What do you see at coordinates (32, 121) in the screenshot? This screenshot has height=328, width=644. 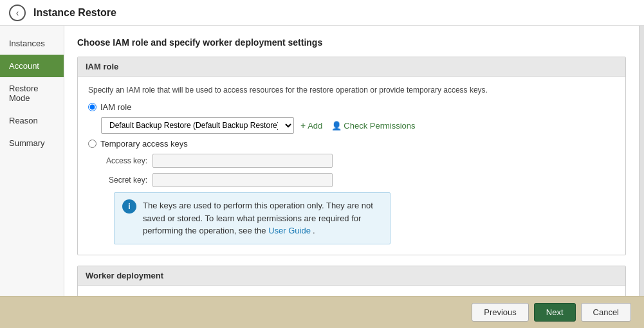 I see `sidebar-item-reason: Reason` at bounding box center [32, 121].